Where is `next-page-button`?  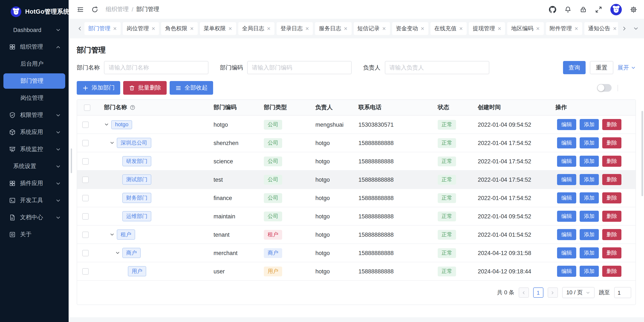
next-page-button is located at coordinates (552, 293).